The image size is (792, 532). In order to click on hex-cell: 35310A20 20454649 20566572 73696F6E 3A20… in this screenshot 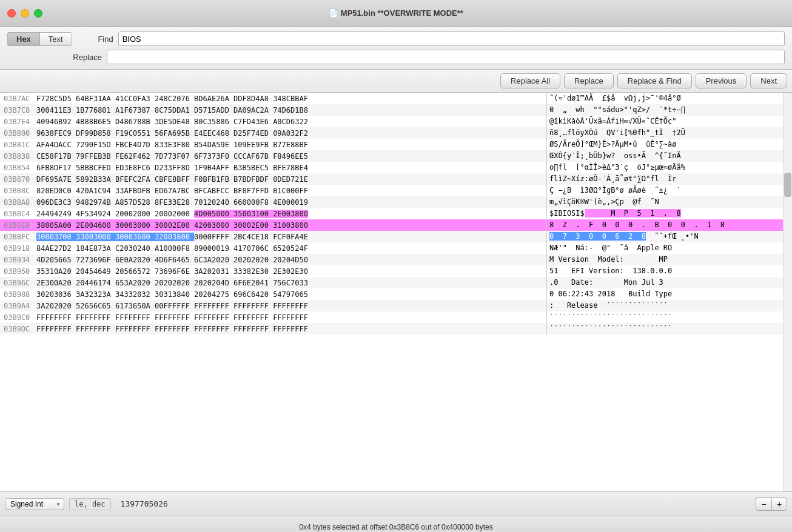, I will do `click(291, 271)`.